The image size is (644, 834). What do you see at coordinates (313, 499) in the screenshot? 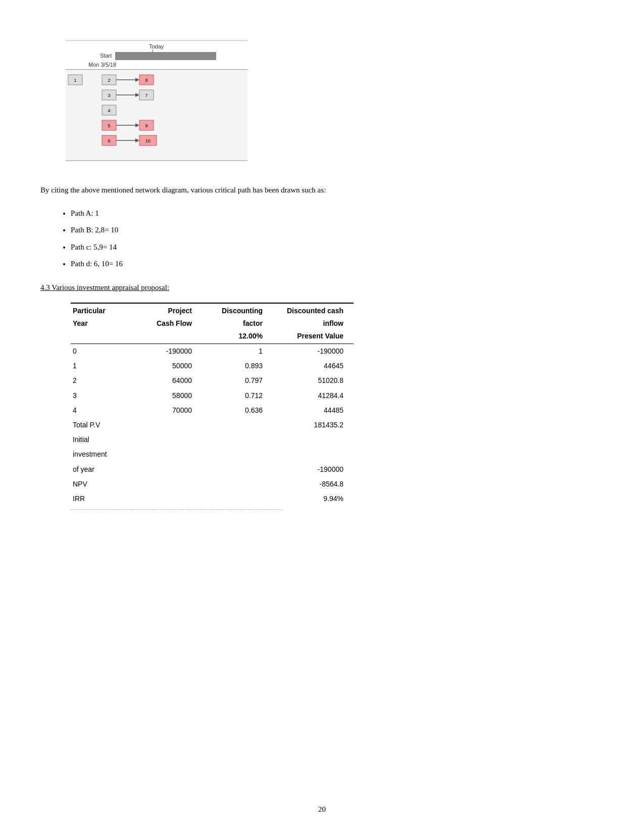
I see `cell-irr-value: 9.94%` at bounding box center [313, 499].